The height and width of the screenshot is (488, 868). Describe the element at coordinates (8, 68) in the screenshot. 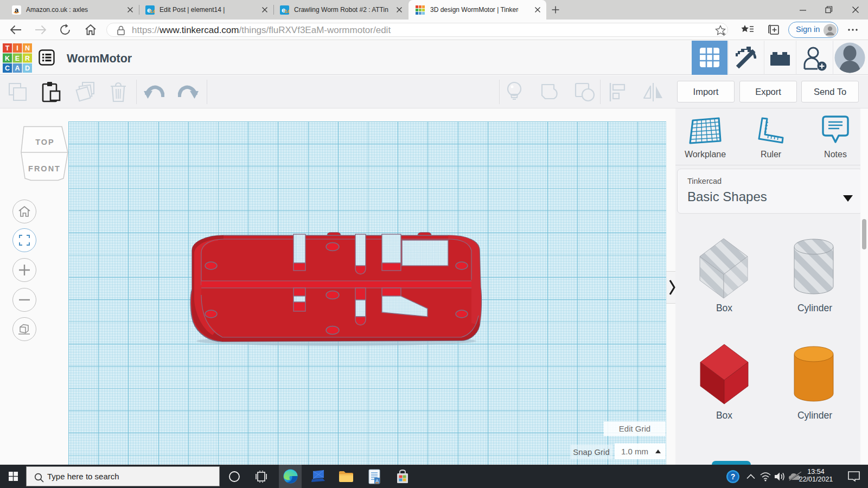

I see `svg-text: C` at that location.